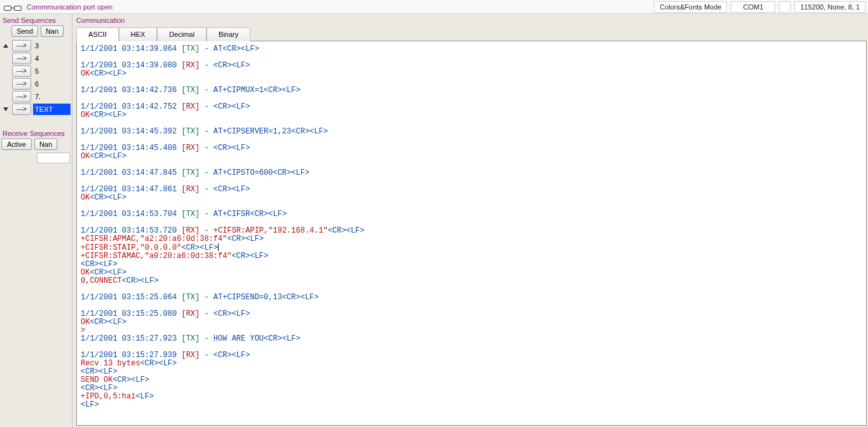 The width and height of the screenshot is (868, 427). I want to click on send-sequence-row: --->3, so click(36, 46).